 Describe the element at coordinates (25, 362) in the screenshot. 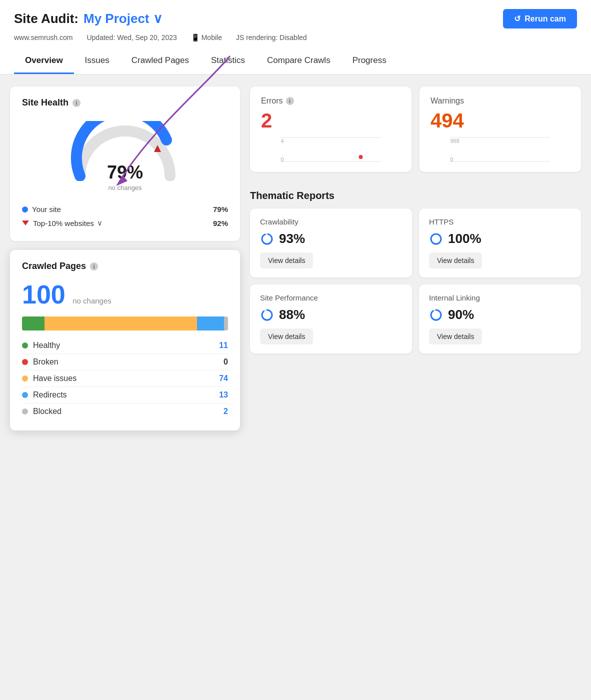

I see `cl-broken-dot` at that location.